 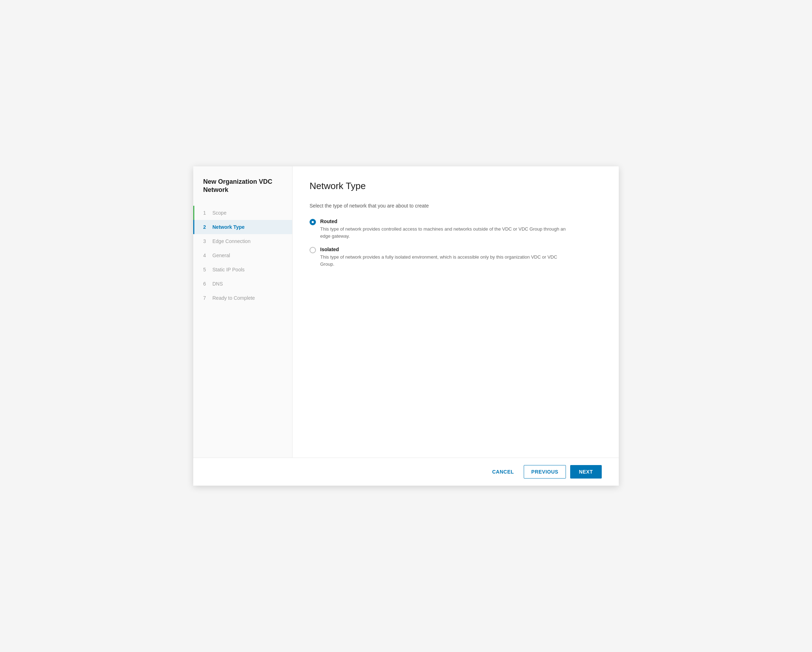 I want to click on sidebar-item-label-network-type: Network Type, so click(x=229, y=227).